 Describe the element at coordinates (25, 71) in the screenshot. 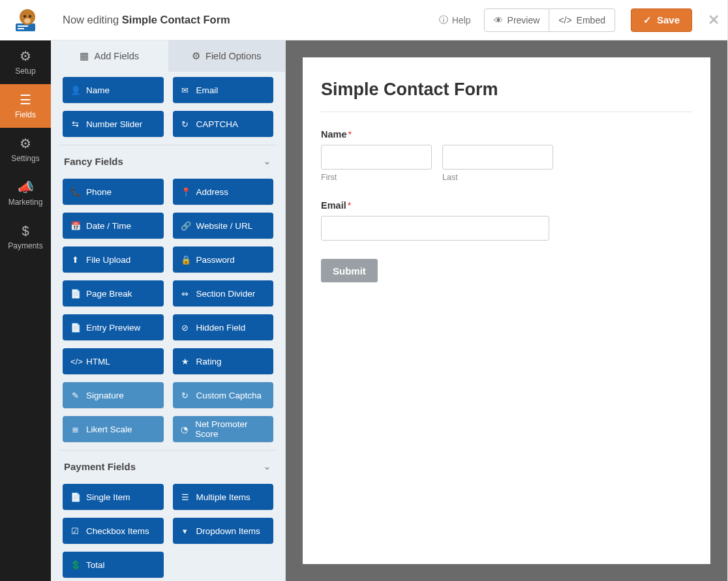

I see `nav-label: Setup` at that location.